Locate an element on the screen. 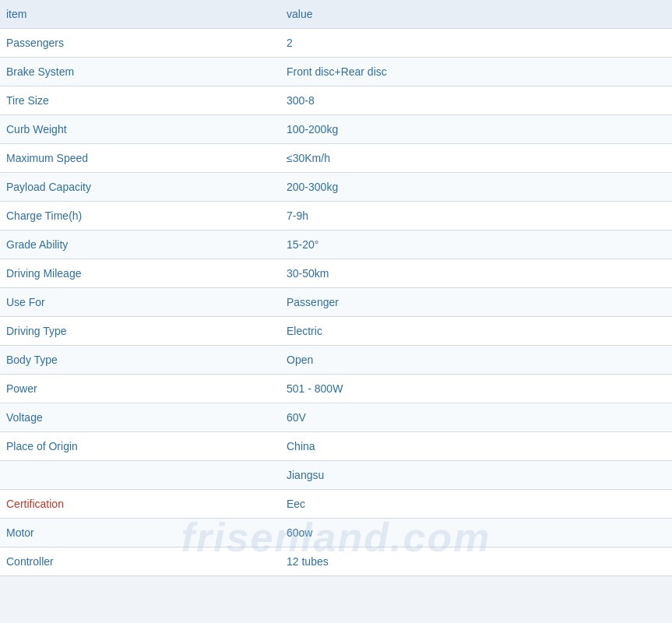 The height and width of the screenshot is (623, 672). row-item: Use For is located at coordinates (140, 302).